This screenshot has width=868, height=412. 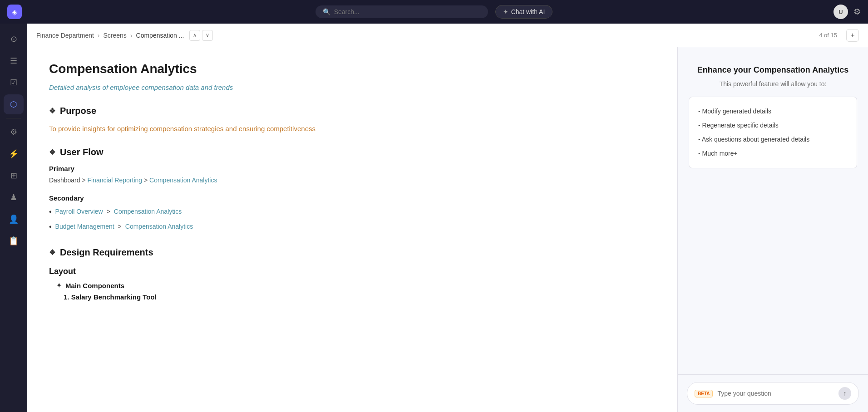 I want to click on component-heading-text: Main Components, so click(x=95, y=286).